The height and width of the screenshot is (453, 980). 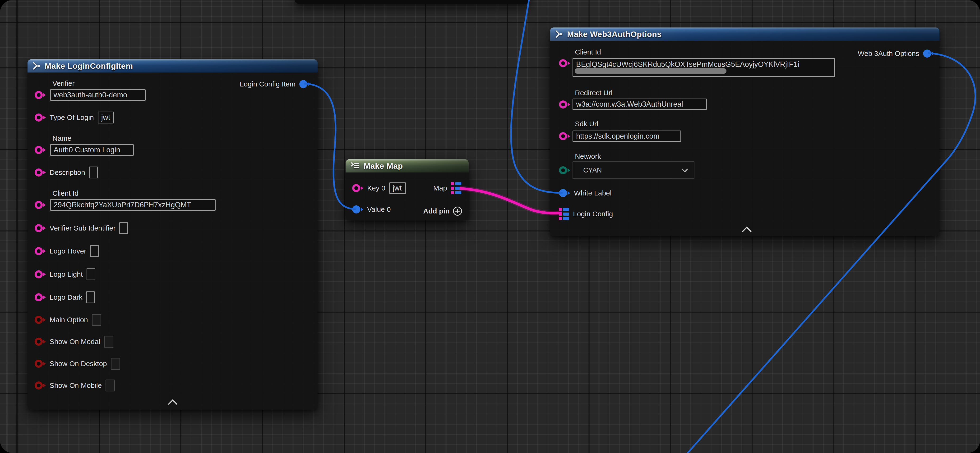 I want to click on input-pin-key0, so click(x=358, y=188).